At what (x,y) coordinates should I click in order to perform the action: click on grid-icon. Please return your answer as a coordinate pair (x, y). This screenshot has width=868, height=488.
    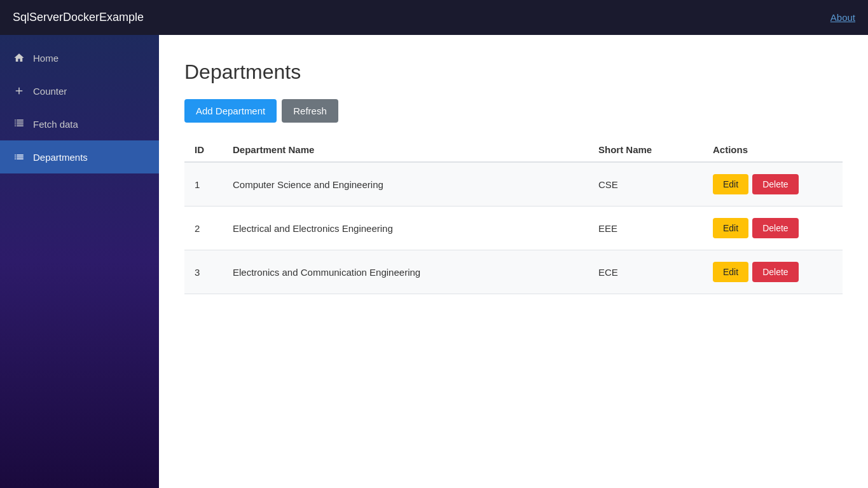
    Looking at the image, I should click on (19, 124).